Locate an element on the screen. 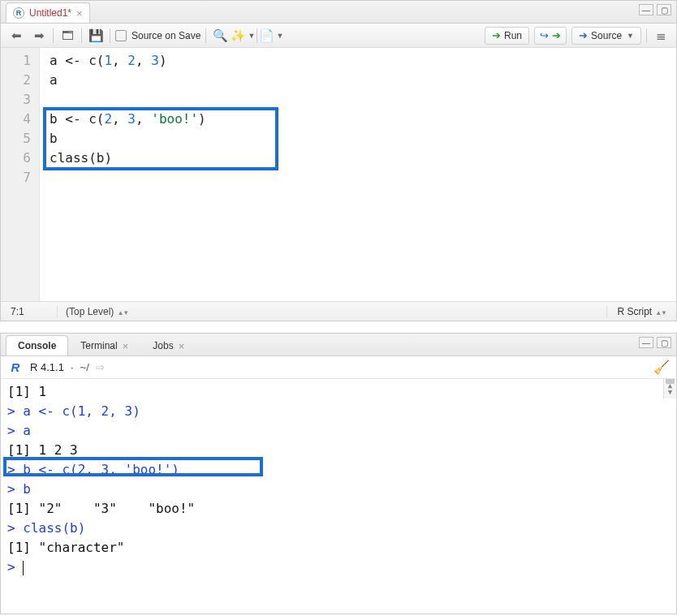 The image size is (677, 616). scroll-down-icon: ▼ is located at coordinates (671, 392).